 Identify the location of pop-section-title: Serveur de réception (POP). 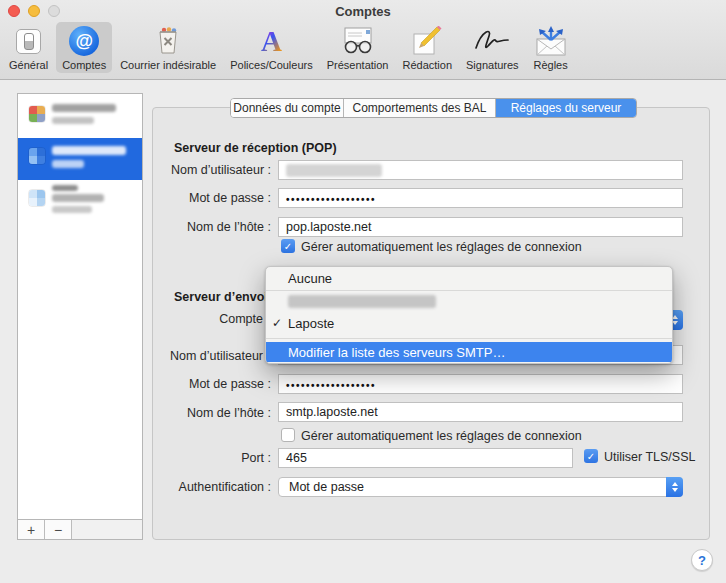
(256, 148).